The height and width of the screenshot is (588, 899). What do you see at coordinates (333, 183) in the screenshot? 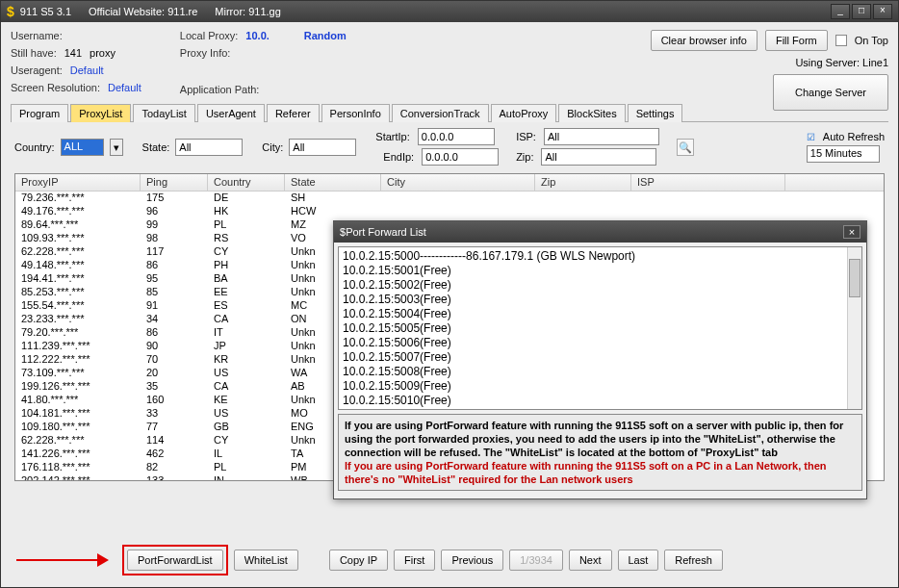
I see `column-header: State` at bounding box center [333, 183].